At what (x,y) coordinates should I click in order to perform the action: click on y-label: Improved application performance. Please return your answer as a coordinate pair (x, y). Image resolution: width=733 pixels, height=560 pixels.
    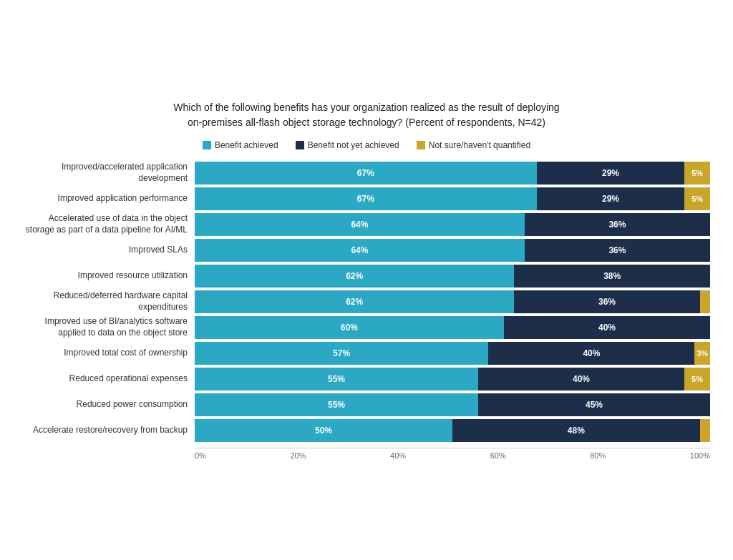
    Looking at the image, I should click on (109, 199).